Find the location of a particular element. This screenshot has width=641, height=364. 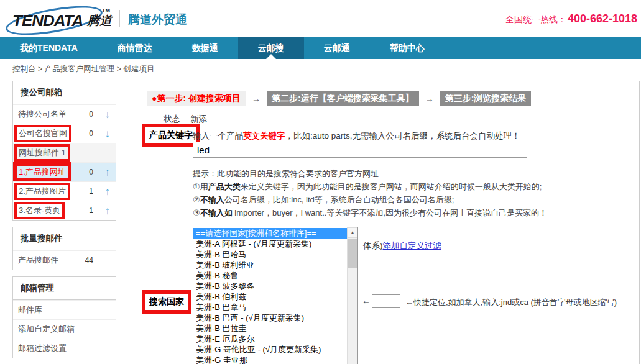

sidebar-item-company-name-search-site: 公司名搜官网0↓ is located at coordinates (65, 133).